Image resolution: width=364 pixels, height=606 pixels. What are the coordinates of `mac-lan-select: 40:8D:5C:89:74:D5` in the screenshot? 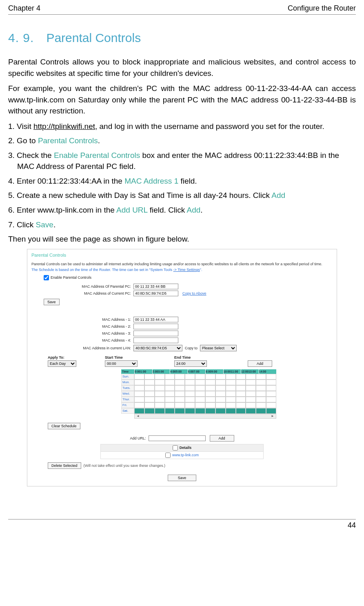 It's located at (158, 348).